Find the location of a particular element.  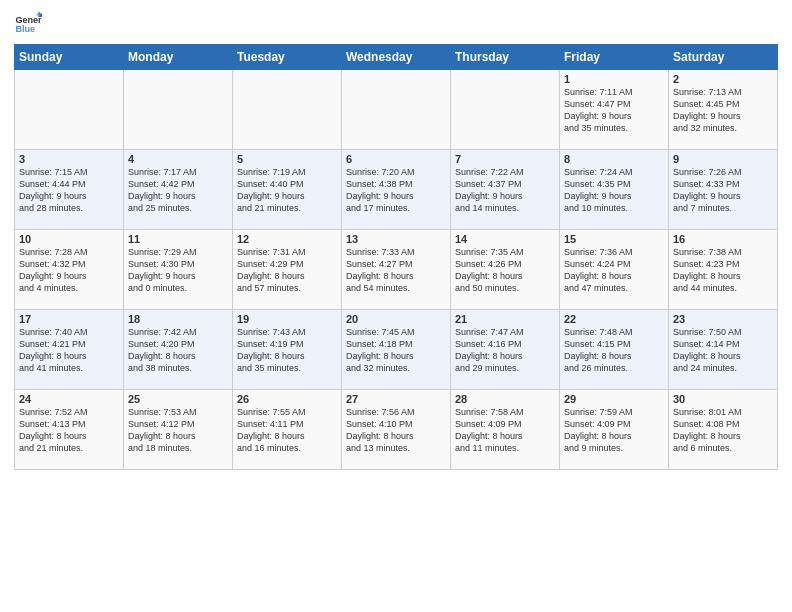

calendar-cell: 13Sunrise: 7:33 AM Sunset: 4:27 PM Dayli… is located at coordinates (396, 270).